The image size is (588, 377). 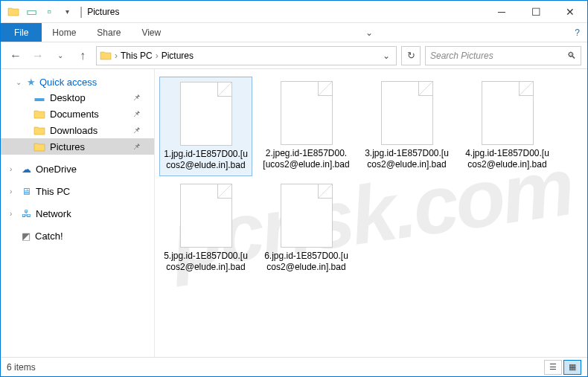 I want to click on network-icon: 🖧︎, so click(x=27, y=214).